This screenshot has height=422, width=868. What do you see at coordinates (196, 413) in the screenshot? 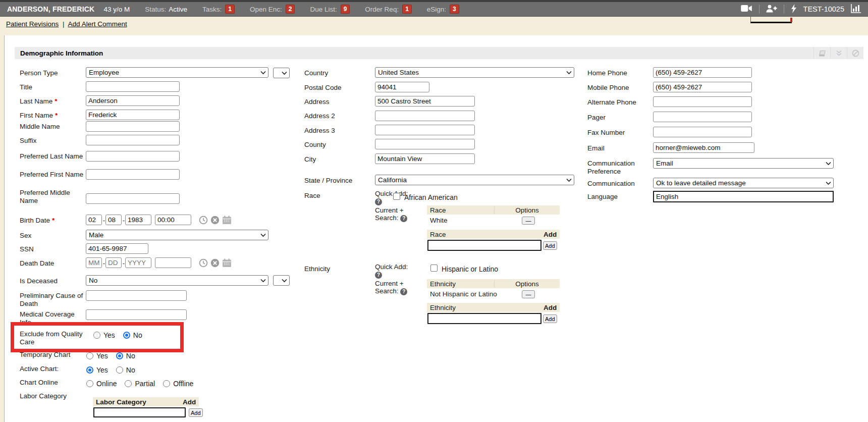
I see `labor-add-button: Add` at bounding box center [196, 413].